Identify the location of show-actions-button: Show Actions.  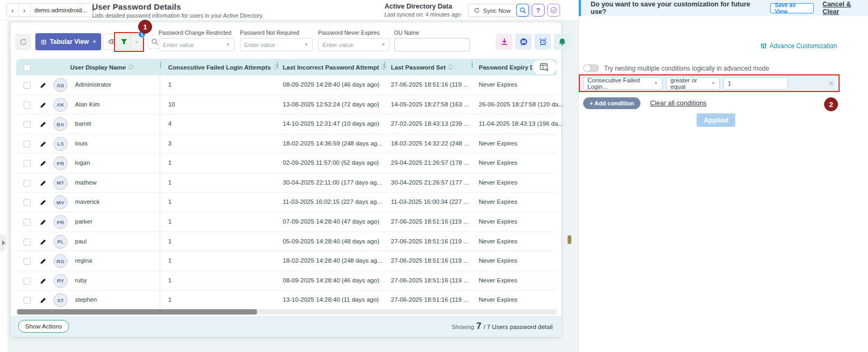
(44, 326).